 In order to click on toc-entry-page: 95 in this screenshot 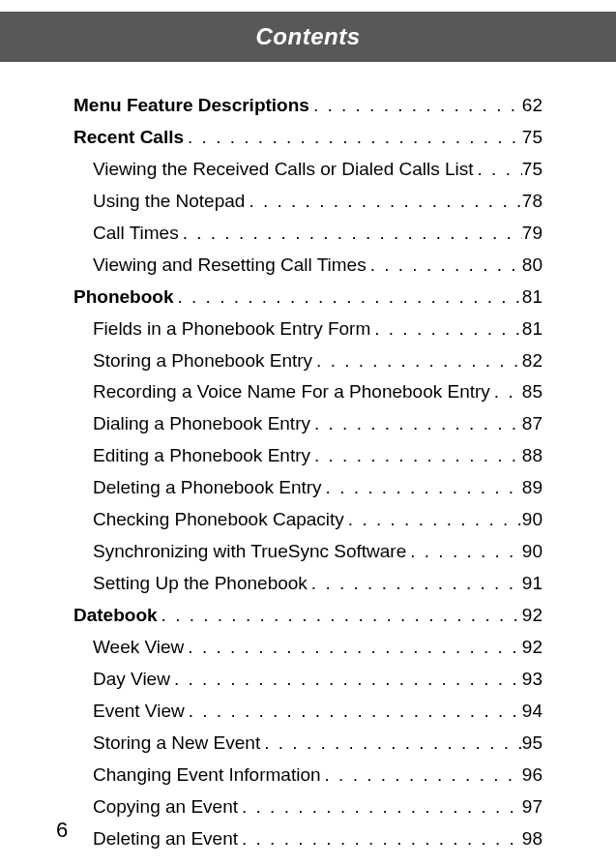, I will do `click(532, 743)`.